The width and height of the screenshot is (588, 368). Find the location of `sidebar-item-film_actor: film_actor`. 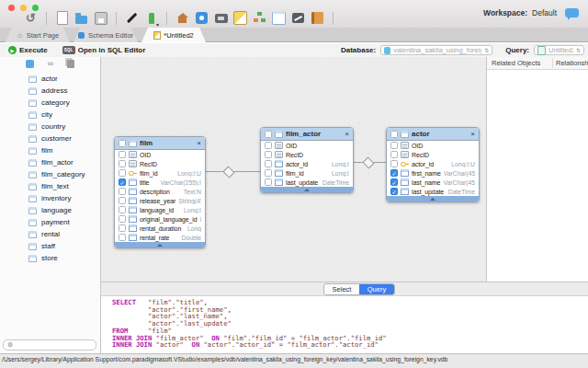

sidebar-item-film_actor: film_actor is located at coordinates (50, 162).